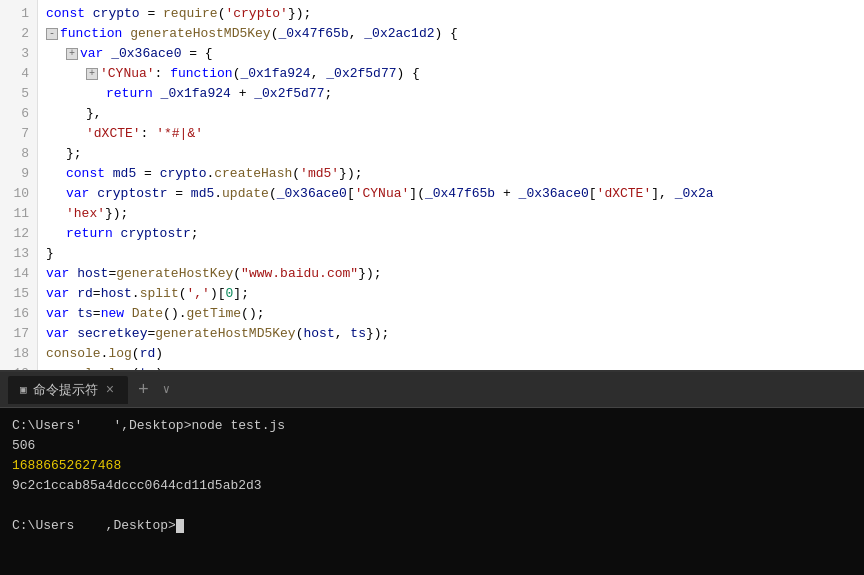  Describe the element at coordinates (18, 14) in the screenshot. I see `line-number: 1` at that location.